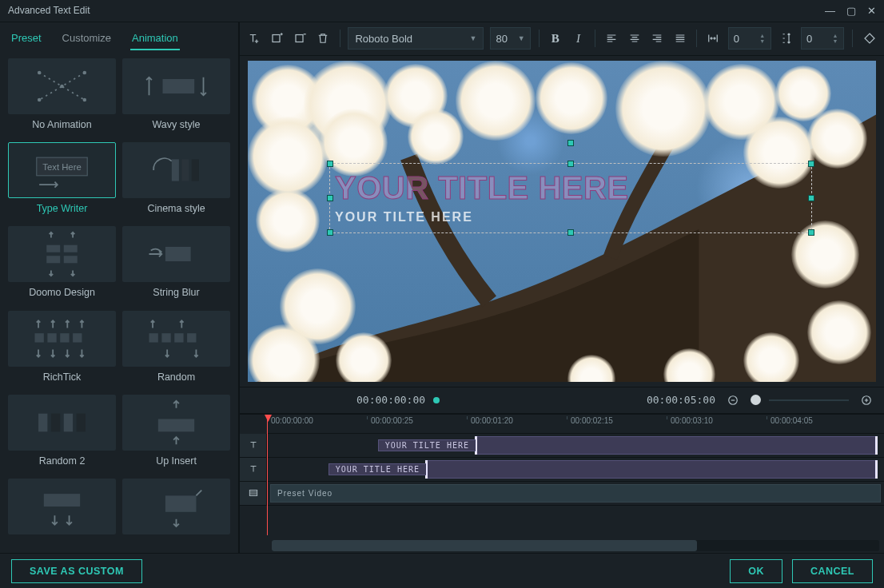 This screenshot has height=588, width=884. I want to click on preview-subtitle: YOUR TILTE HERE, so click(572, 217).